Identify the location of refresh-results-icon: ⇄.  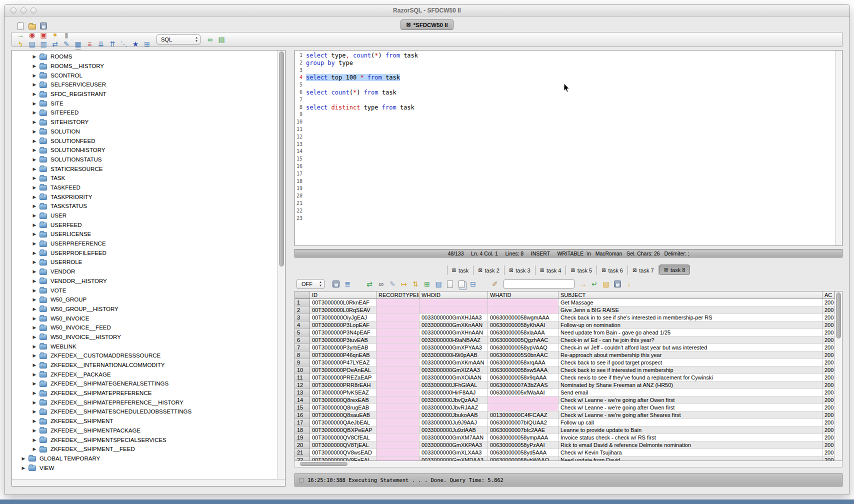
(370, 284).